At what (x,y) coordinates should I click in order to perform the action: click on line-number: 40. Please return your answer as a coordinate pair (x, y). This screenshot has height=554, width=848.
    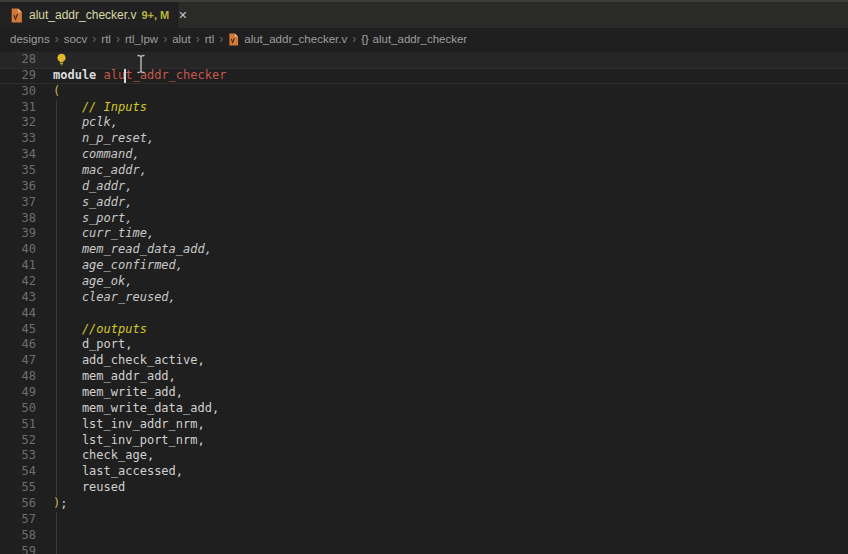
    Looking at the image, I should click on (18, 250).